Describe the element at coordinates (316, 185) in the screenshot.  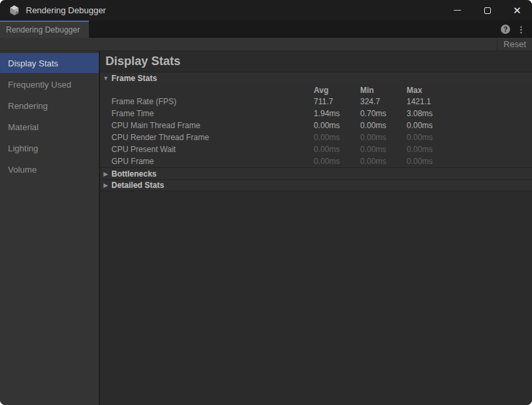
I see `foldout-detailed-stats: ▶ Detailed Stats` at that location.